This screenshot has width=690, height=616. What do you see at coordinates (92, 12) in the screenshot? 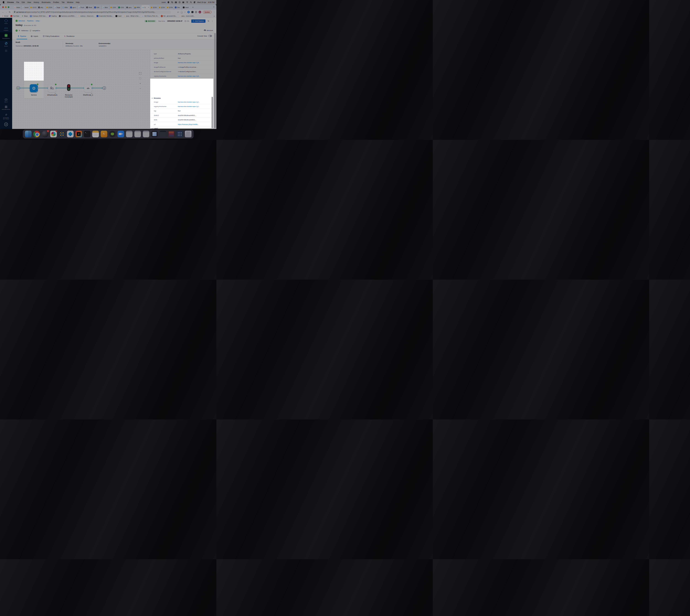
I see `address-bar: qa.harness.io /ng/account/px7xd_BFRCi-pf…` at bounding box center [92, 12].